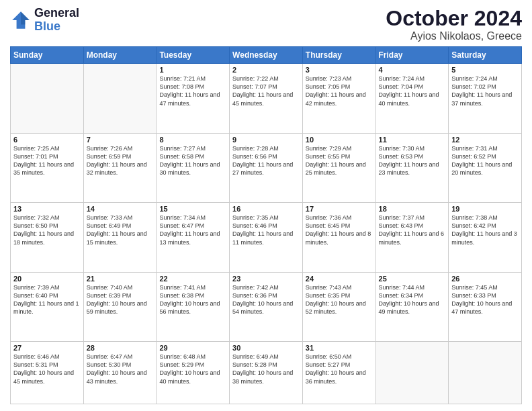 The width and height of the screenshot is (532, 411). Describe the element at coordinates (339, 238) in the screenshot. I see `table-row: 17Sunrise: 7:36 AMSunset: 6:45 PMDayligh…` at that location.